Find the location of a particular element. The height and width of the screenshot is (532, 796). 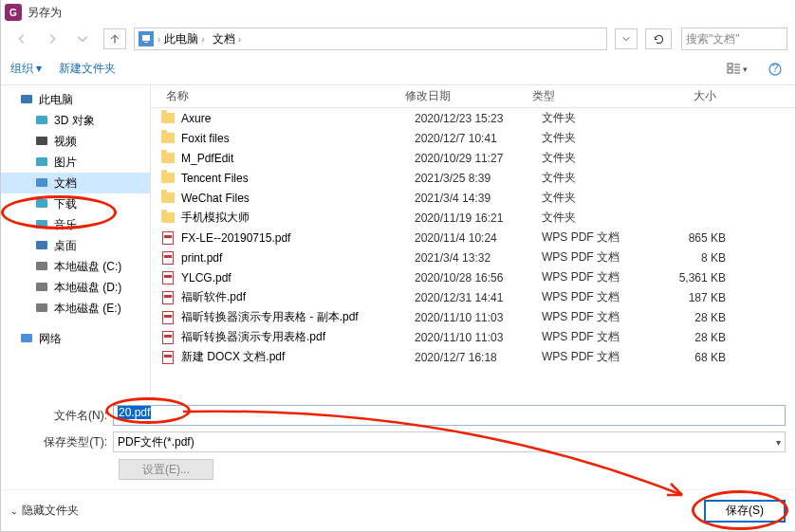

chevron-down-icon: ⌃ is located at coordinates (14, 510).